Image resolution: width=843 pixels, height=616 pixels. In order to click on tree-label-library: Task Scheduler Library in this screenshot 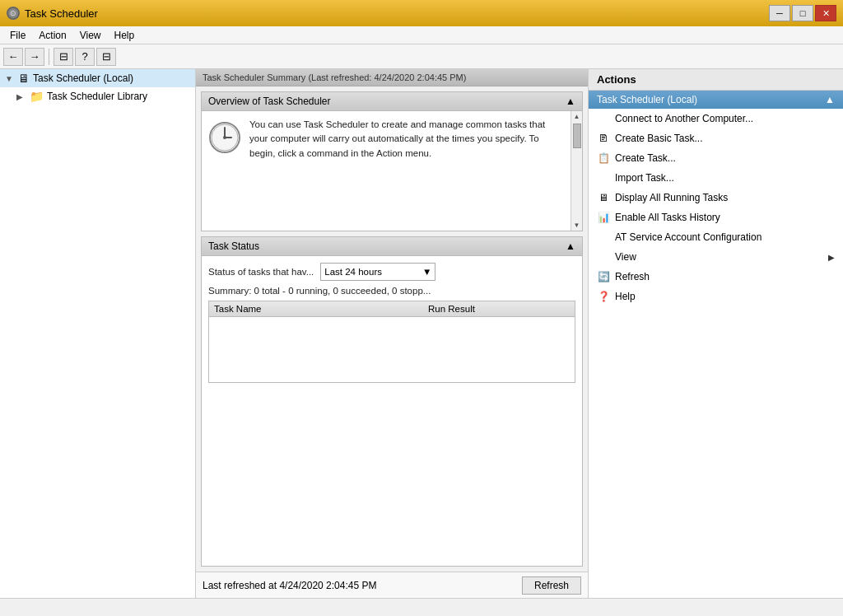, I will do `click(97, 96)`.